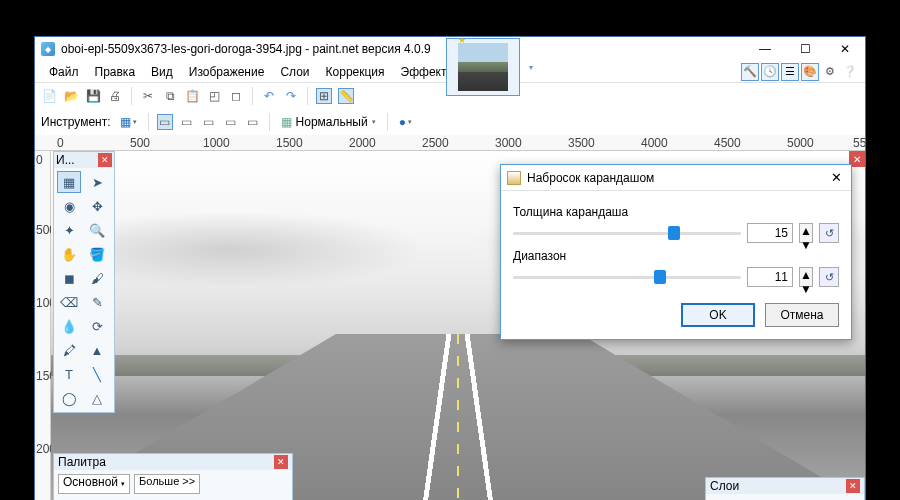  What do you see at coordinates (829, 233) in the screenshot?
I see `thickness-reset-icon: ↺` at bounding box center [829, 233].